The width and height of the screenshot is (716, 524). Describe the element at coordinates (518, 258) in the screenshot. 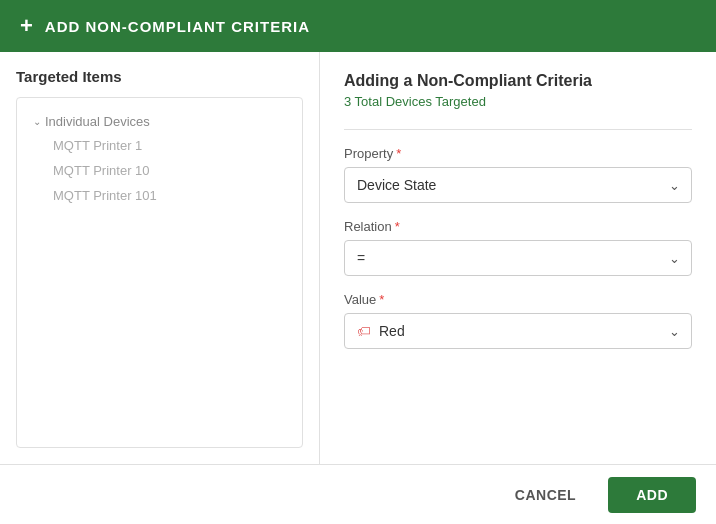

I see `relation-select-wrapper: = ⌄` at that location.